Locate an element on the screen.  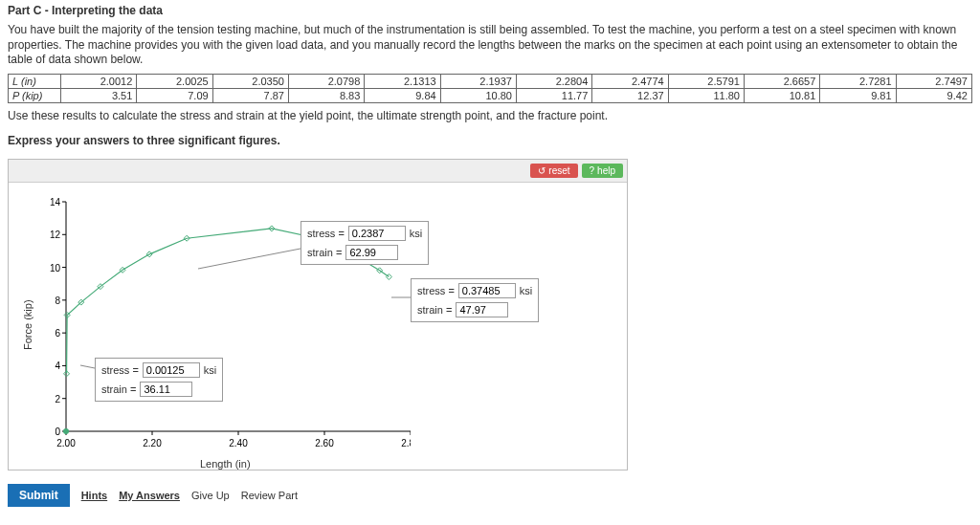
table-row: L (in) 2.00122.0025 2.03502.0798 2.13132… is located at coordinates (490, 80).